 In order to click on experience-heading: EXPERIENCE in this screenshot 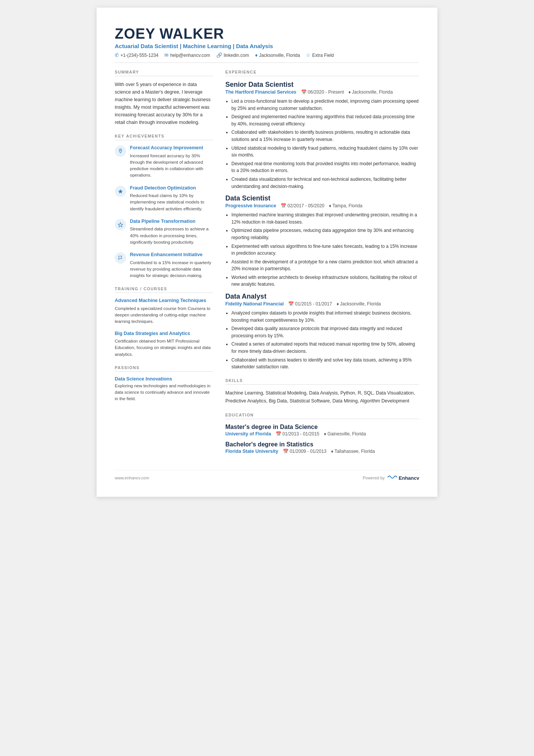, I will do `click(322, 73)`.